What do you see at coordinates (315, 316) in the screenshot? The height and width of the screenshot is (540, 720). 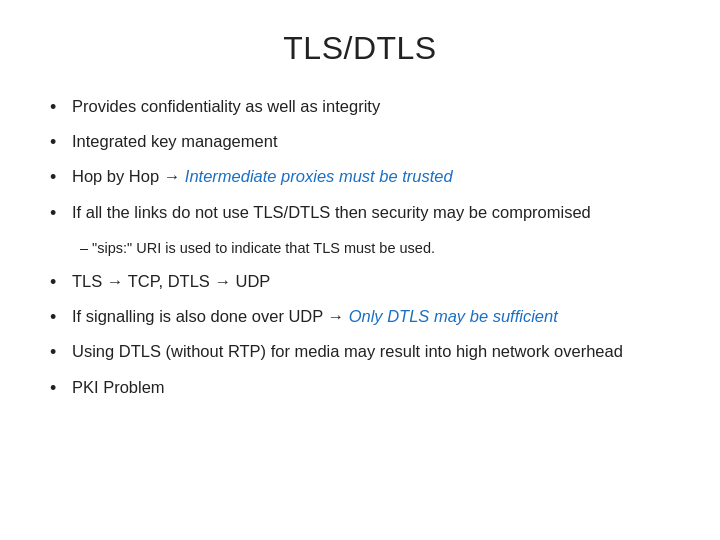 I see `bullet-text: If signalling is also done over UDP → On…` at bounding box center [315, 316].